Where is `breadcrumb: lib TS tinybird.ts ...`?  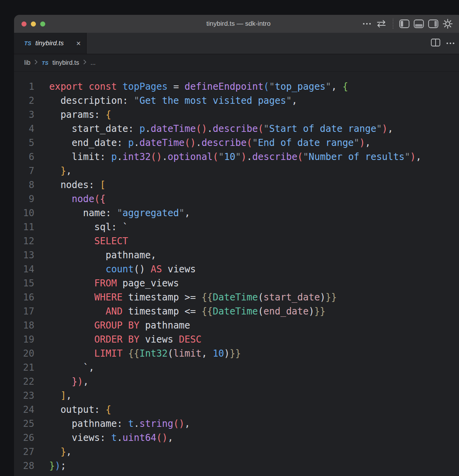
breadcrumb: lib TS tinybird.ts ... is located at coordinates (237, 63).